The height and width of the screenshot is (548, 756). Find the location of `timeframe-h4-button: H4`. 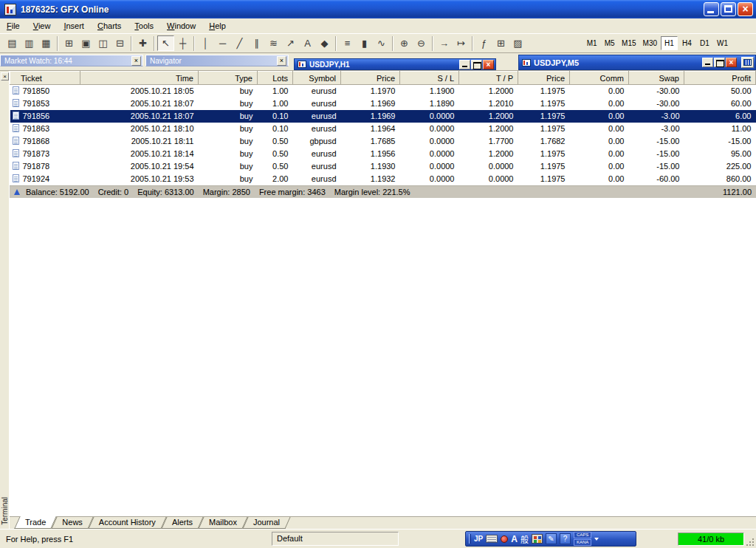

timeframe-h4-button: H4 is located at coordinates (687, 43).